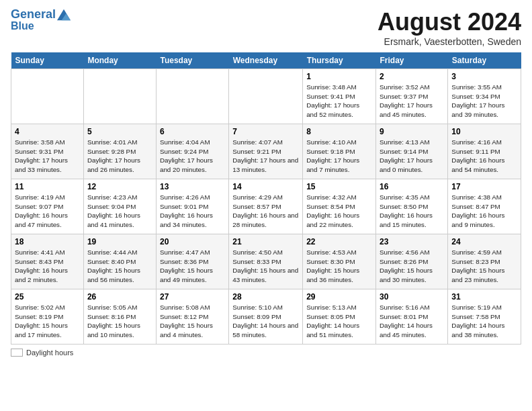 The height and width of the screenshot is (411, 532). What do you see at coordinates (120, 152) in the screenshot?
I see `calendar-cell: 5Sunrise: 4:01 AM Sunset: 9:28 PM Daylig…` at bounding box center [120, 152].